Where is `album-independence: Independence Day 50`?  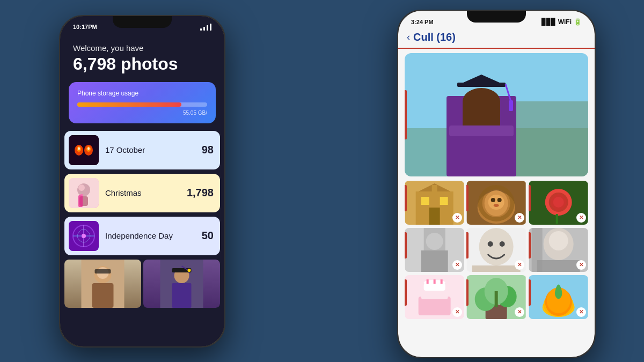 album-independence: Independence Day 50 is located at coordinates (142, 236).